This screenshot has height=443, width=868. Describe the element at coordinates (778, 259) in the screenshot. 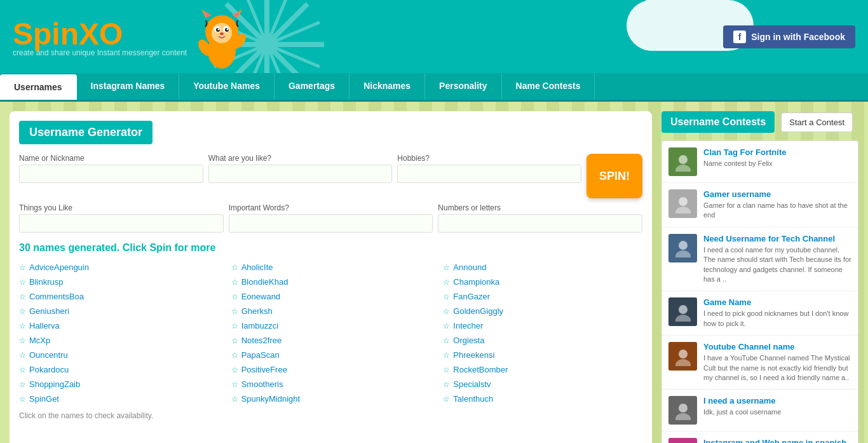

I see `contest-info: Need Username for Tech Channel I need a …` at that location.